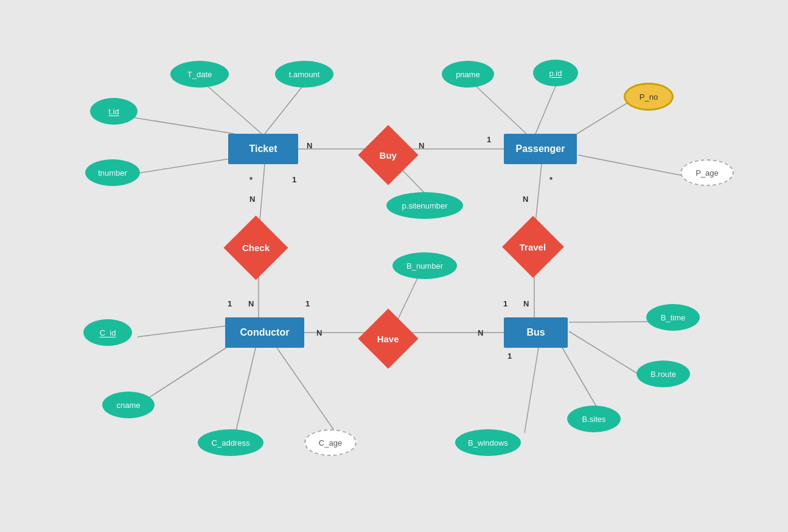 Image resolution: width=788 pixels, height=532 pixels. Describe the element at coordinates (309, 146) in the screenshot. I see `cardinality-ticket-buy-n: N` at that location.